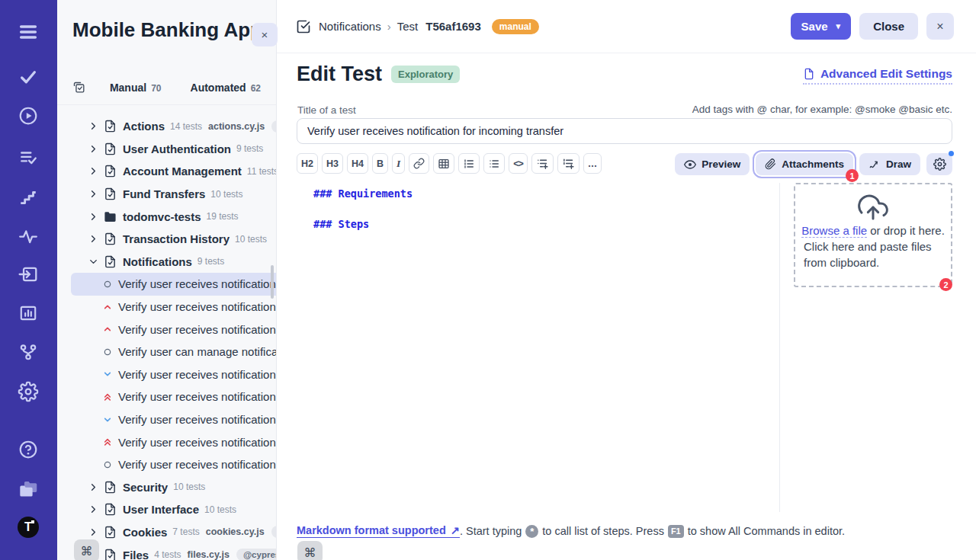 The height and width of the screenshot is (560, 976). What do you see at coordinates (712, 165) in the screenshot?
I see `preview-button: Preview` at bounding box center [712, 165].